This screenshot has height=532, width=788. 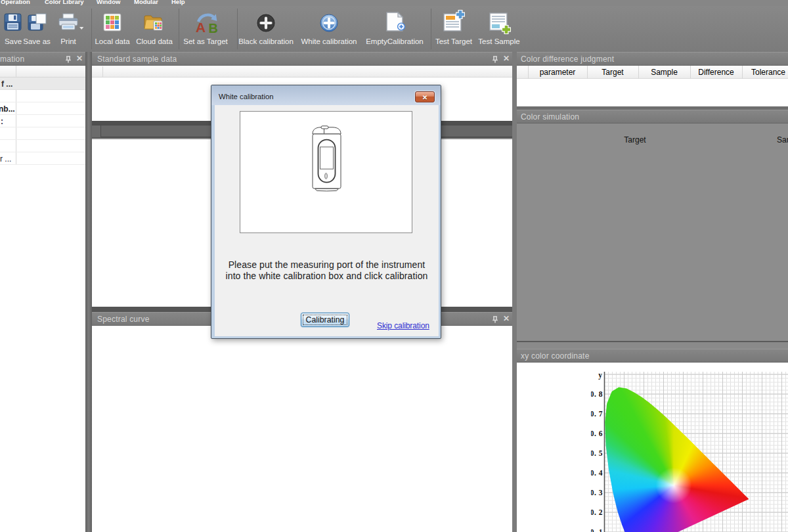 What do you see at coordinates (213, 28) in the screenshot?
I see `svg-text: B` at bounding box center [213, 28].